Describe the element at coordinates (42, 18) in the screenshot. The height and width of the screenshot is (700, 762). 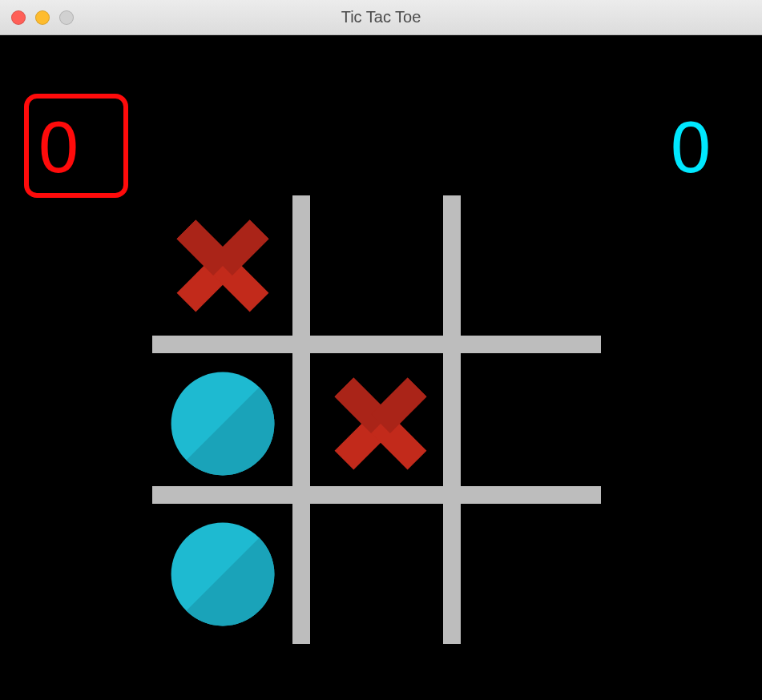
I see `window-controls` at that location.